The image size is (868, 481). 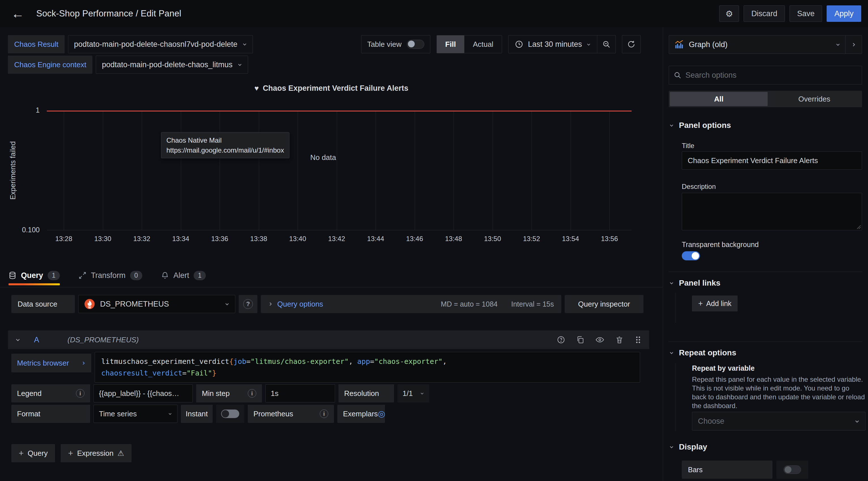 I want to click on tab-query: Query 1, so click(x=34, y=276).